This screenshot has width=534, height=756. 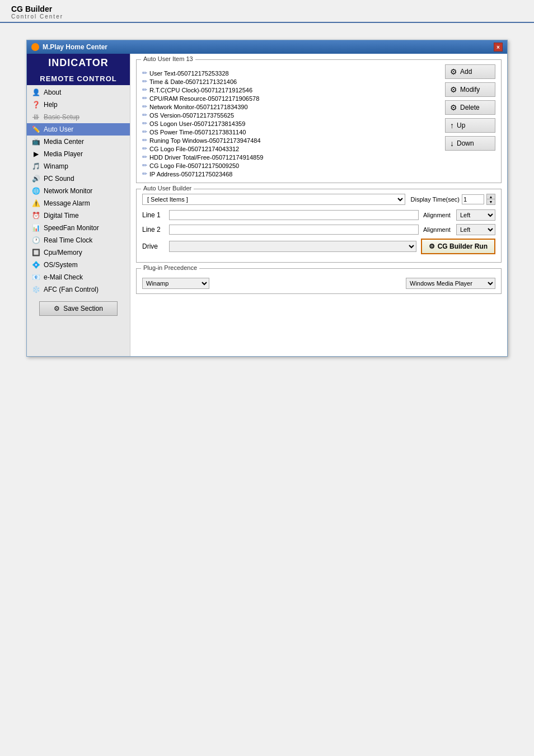 I want to click on delete-button: ⚙Delete, so click(x=470, y=108).